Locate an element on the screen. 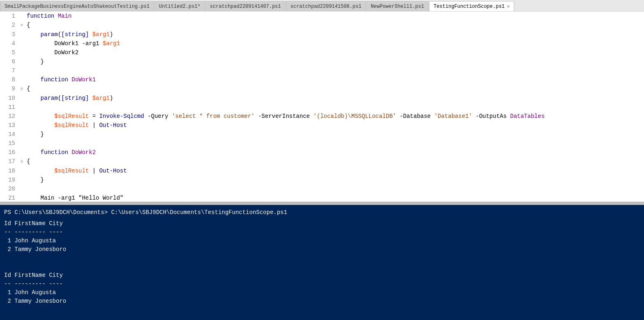 The image size is (644, 320). line-number: 6 is located at coordinates (9, 62).